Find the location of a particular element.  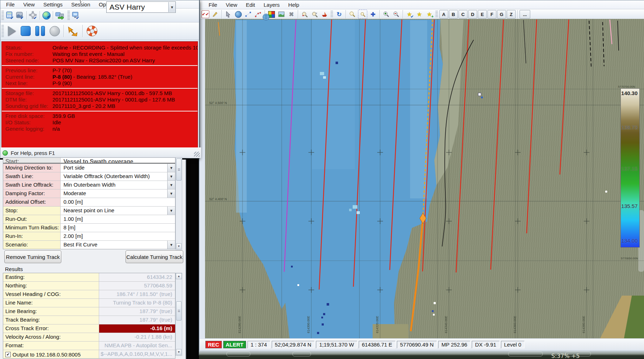

map-menu-edit: Edit is located at coordinates (250, 5).